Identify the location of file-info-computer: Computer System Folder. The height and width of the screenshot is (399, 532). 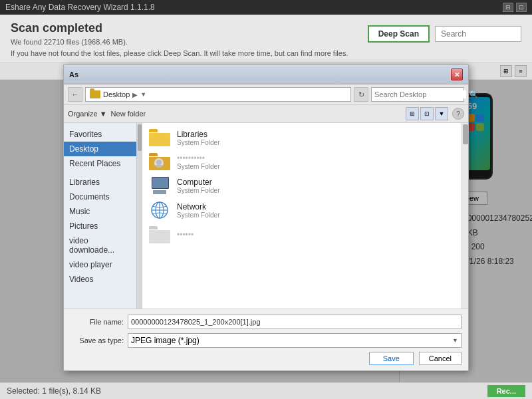
(198, 186).